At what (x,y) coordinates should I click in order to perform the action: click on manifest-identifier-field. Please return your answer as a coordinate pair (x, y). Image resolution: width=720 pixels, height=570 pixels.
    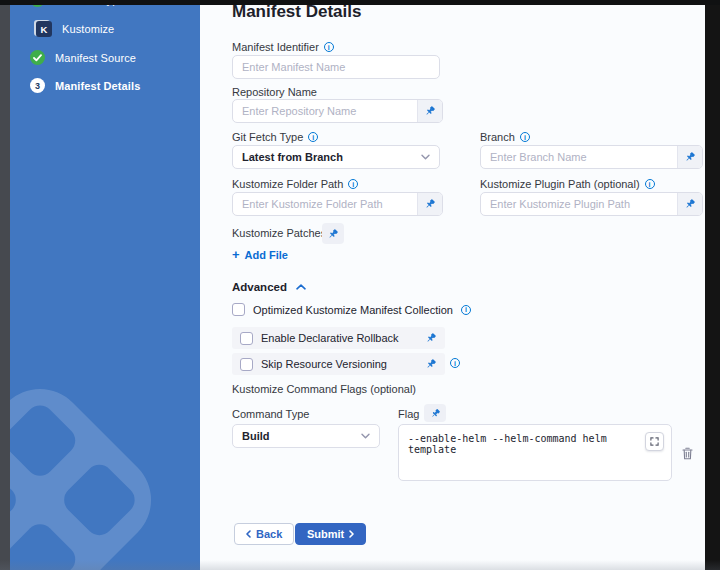
    Looking at the image, I should click on (336, 67).